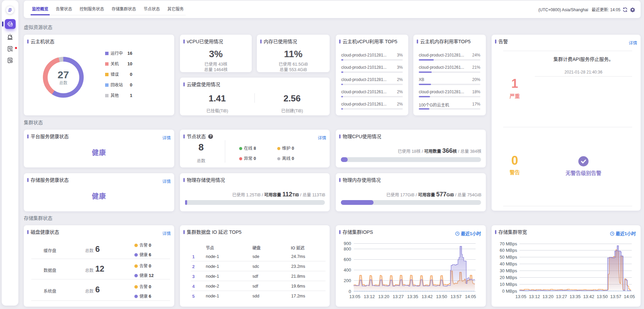  What do you see at coordinates (509, 250) in the screenshot?
I see `svg-text: 60 MBps` at bounding box center [509, 250].